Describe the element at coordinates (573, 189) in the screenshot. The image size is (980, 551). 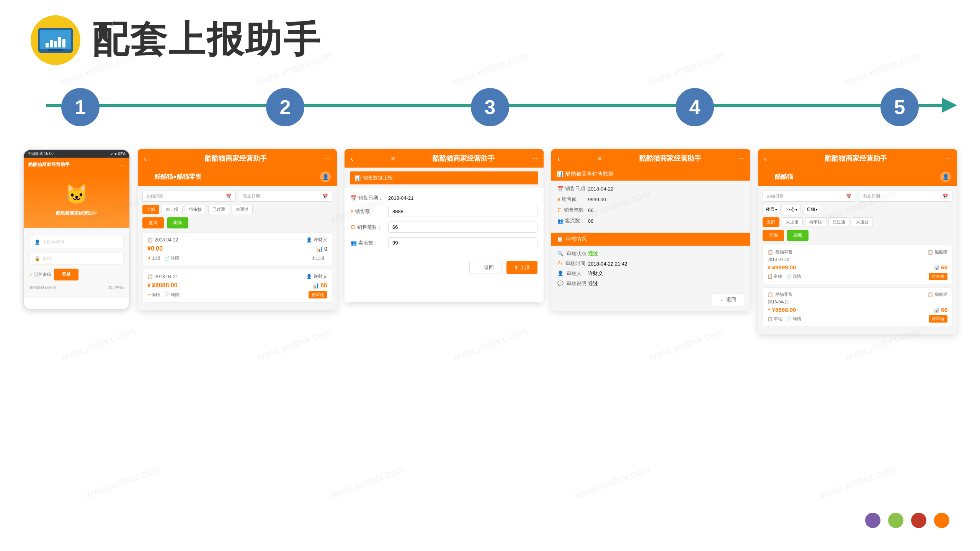
I see `review-date-label: 📅 销售日期:` at that location.